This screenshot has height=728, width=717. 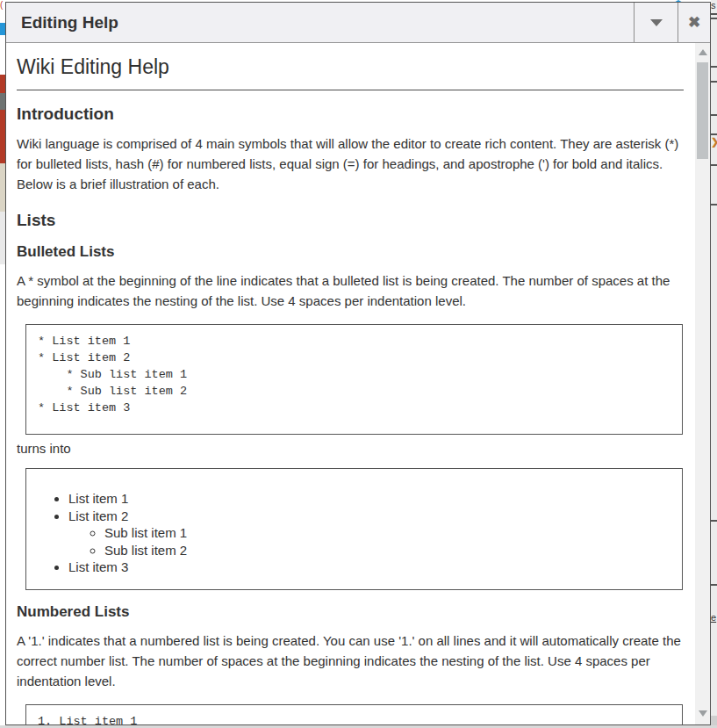 I want to click on scroll-down-icon, so click(x=703, y=713).